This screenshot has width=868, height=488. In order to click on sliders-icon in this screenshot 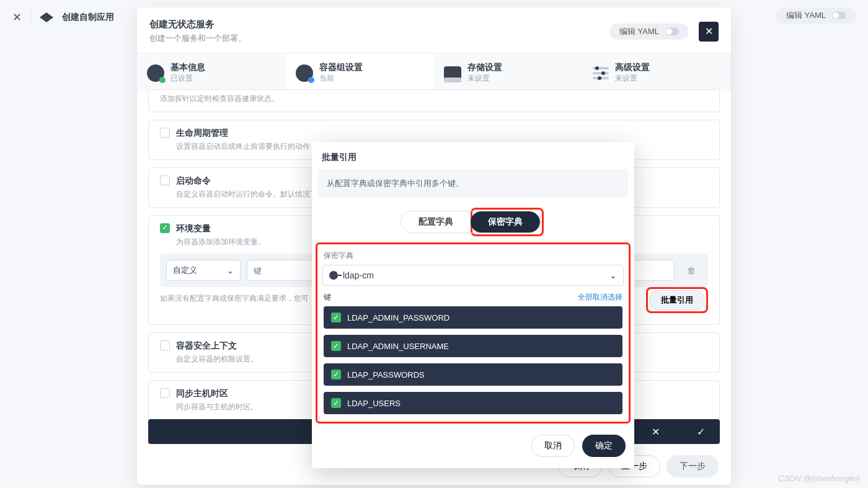, I will do `click(601, 73)`.